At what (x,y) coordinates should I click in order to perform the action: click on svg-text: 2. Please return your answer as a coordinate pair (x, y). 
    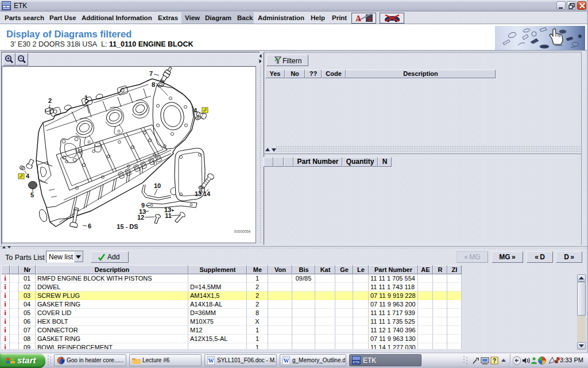
    Looking at the image, I should click on (50, 101).